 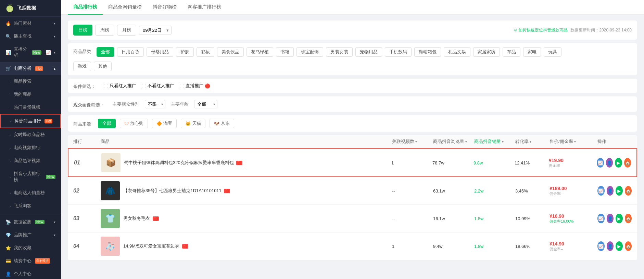 I want to click on monthly-btn: 月榜, so click(x=127, y=30).